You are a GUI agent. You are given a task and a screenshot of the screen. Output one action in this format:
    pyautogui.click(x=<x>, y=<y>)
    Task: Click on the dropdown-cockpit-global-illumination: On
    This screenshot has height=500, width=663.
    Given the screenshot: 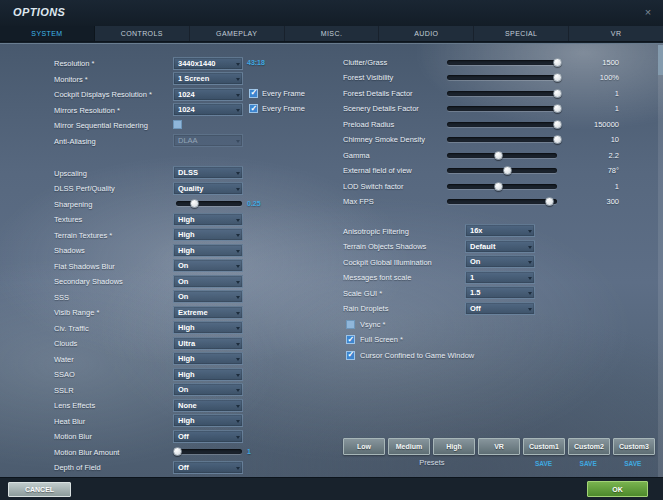 What is the action you would take?
    pyautogui.click(x=500, y=262)
    